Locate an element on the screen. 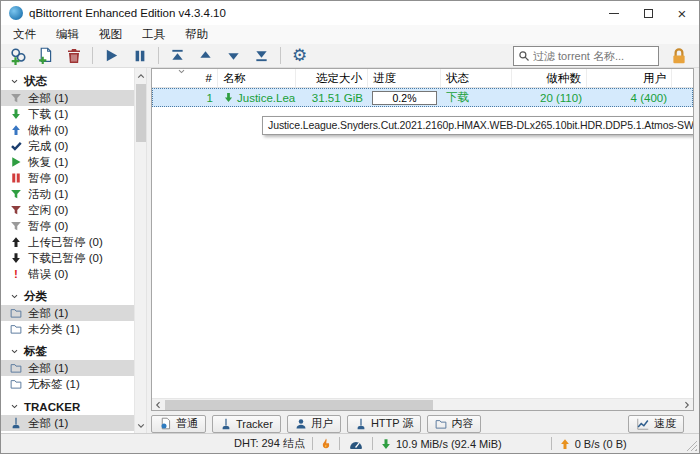 This screenshot has height=454, width=700. sidebar-item-seeding: 做种 (0) is located at coordinates (68, 130).